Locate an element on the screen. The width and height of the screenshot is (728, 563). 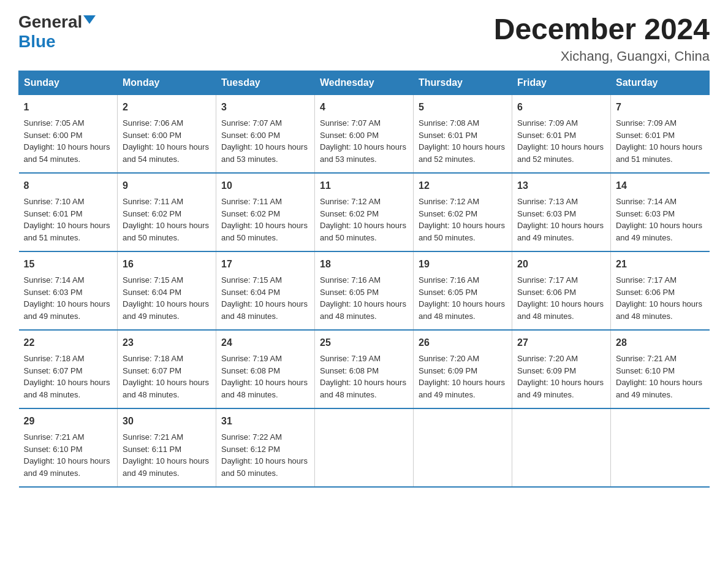
day-number: 30 is located at coordinates (167, 421).